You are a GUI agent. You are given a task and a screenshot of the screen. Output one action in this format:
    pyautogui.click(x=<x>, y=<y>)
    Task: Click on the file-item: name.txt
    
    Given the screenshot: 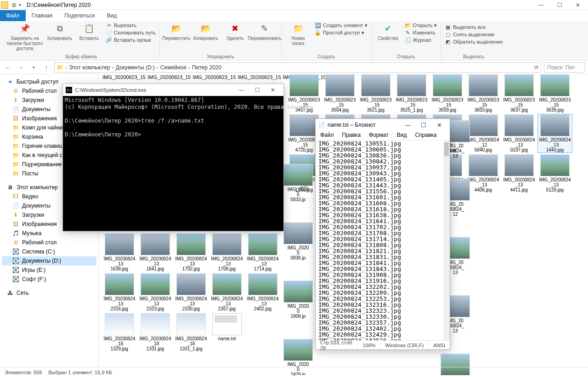 What is the action you would take?
    pyautogui.click(x=227, y=332)
    